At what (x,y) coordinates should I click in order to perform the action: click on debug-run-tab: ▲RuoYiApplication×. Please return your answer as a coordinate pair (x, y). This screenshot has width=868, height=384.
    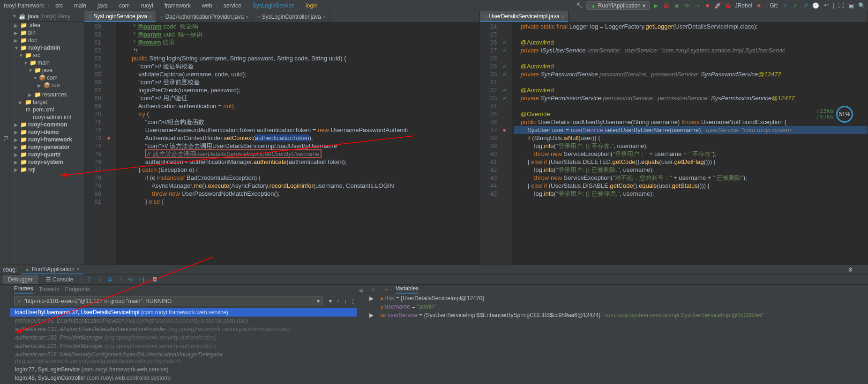
    Looking at the image, I should click on (52, 270).